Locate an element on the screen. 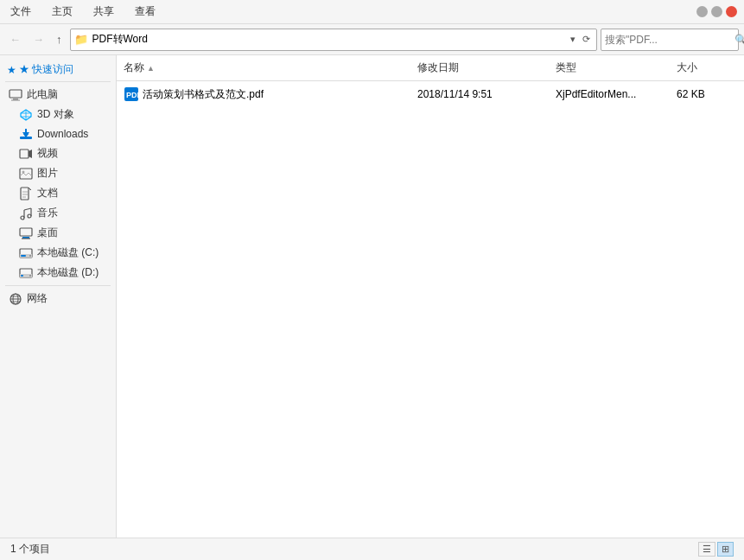 The width and height of the screenshot is (744, 560). downloads-icon is located at coordinates (26, 134).